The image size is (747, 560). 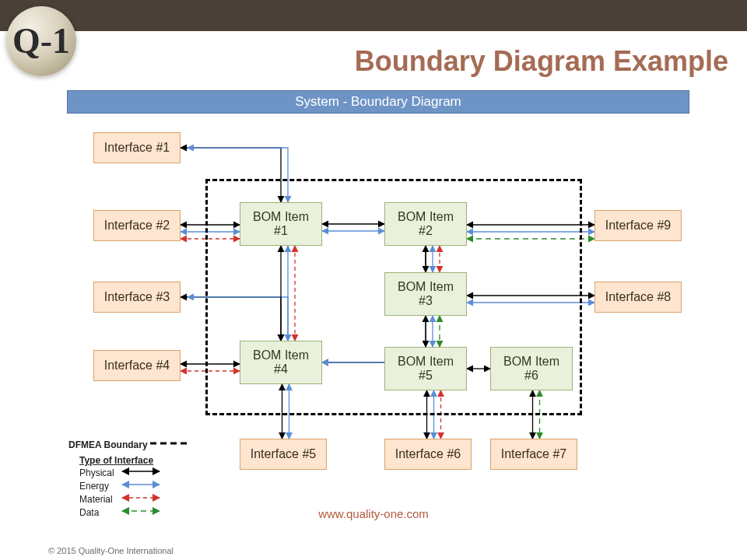 What do you see at coordinates (123, 473) in the screenshot?
I see `legend-row-physical: Physical` at bounding box center [123, 473].